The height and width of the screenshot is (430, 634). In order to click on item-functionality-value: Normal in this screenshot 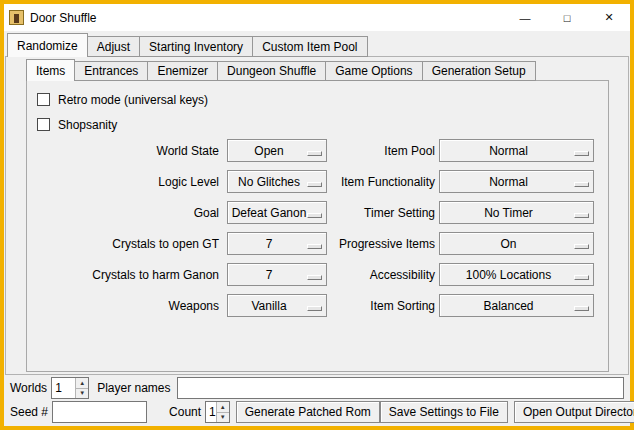, I will do `click(516, 182)`.